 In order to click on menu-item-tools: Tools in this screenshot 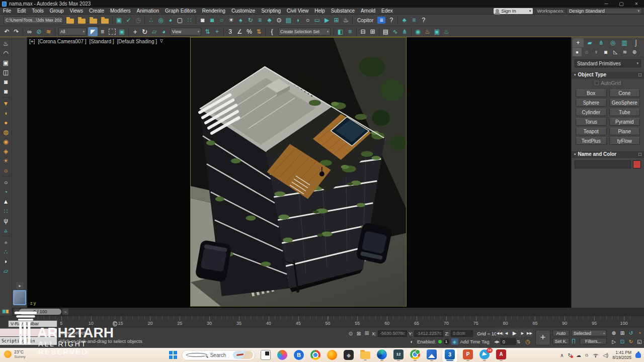, I will do `click(37, 11)`.